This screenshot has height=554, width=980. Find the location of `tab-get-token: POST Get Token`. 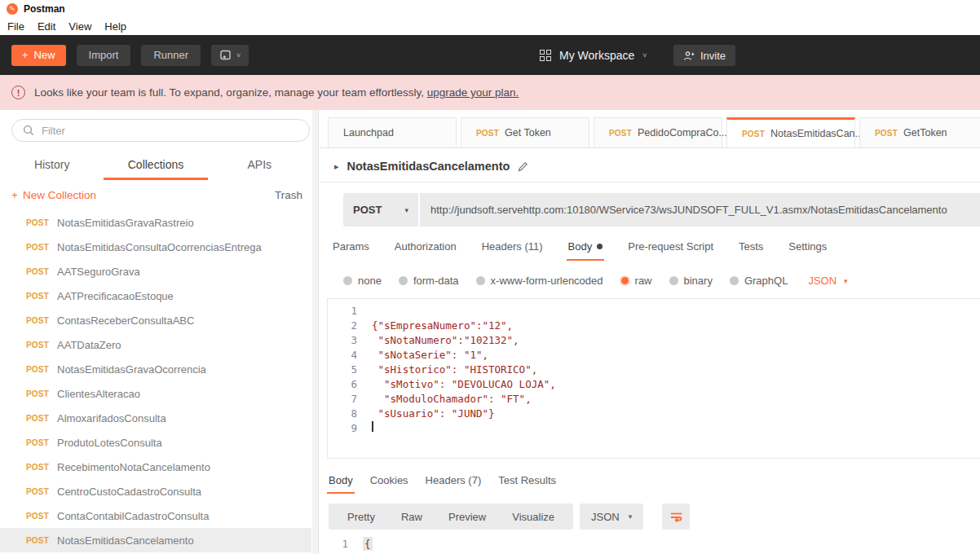

tab-get-token: POST Get Token is located at coordinates (525, 132).